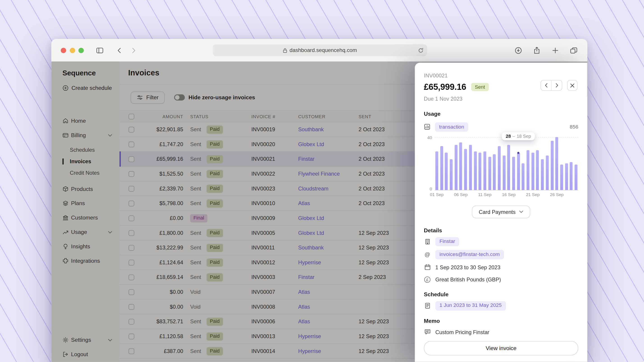 This screenshot has width=644, height=362. What do you see at coordinates (501, 306) in the screenshot?
I see `schedule-row: 1 Jun 2023 to 31 May 2025` at bounding box center [501, 306].